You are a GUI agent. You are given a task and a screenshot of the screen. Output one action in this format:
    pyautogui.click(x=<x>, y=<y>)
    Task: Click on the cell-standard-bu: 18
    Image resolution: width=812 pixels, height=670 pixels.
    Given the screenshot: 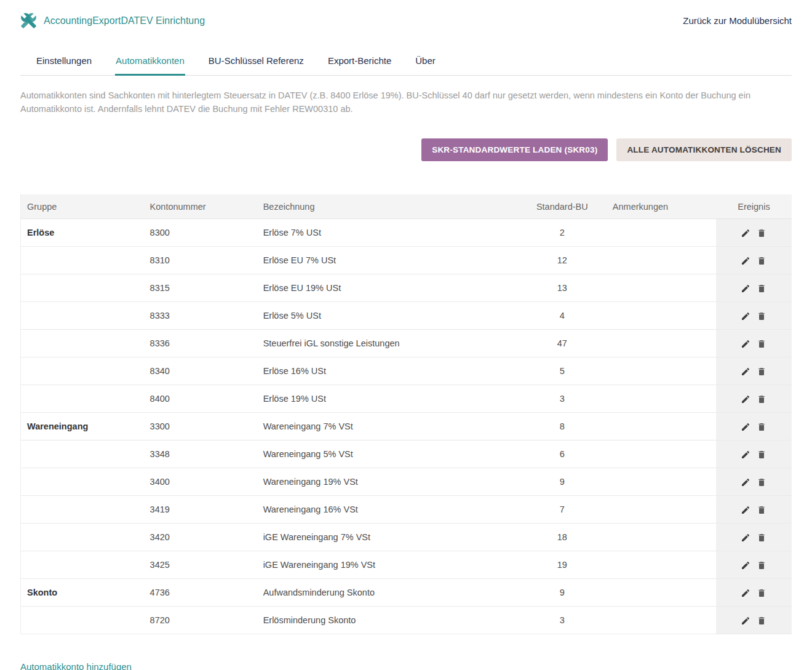 What is the action you would take?
    pyautogui.click(x=562, y=538)
    